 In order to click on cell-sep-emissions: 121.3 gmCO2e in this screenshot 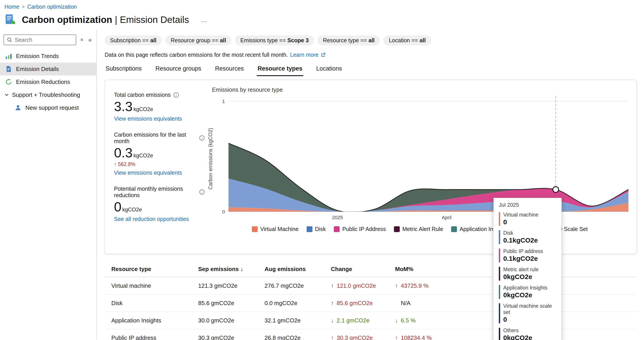, I will do `click(232, 286)`.